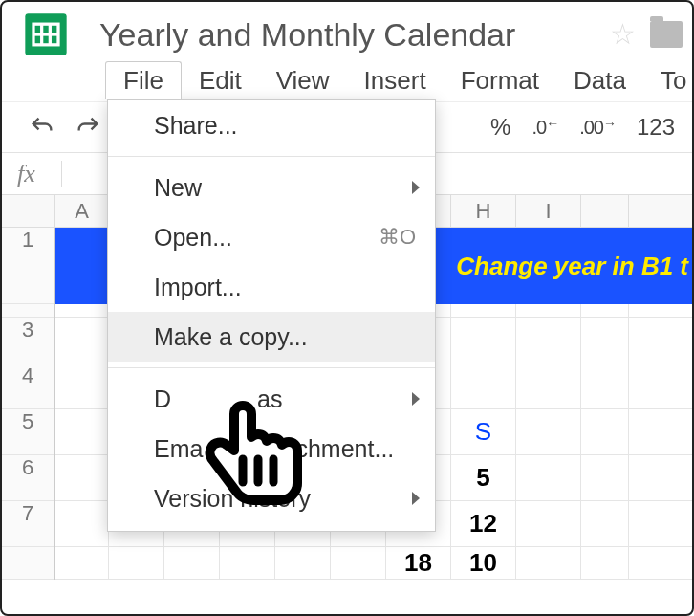 This screenshot has height=616, width=694. I want to click on move-folder-icon, so click(666, 34).